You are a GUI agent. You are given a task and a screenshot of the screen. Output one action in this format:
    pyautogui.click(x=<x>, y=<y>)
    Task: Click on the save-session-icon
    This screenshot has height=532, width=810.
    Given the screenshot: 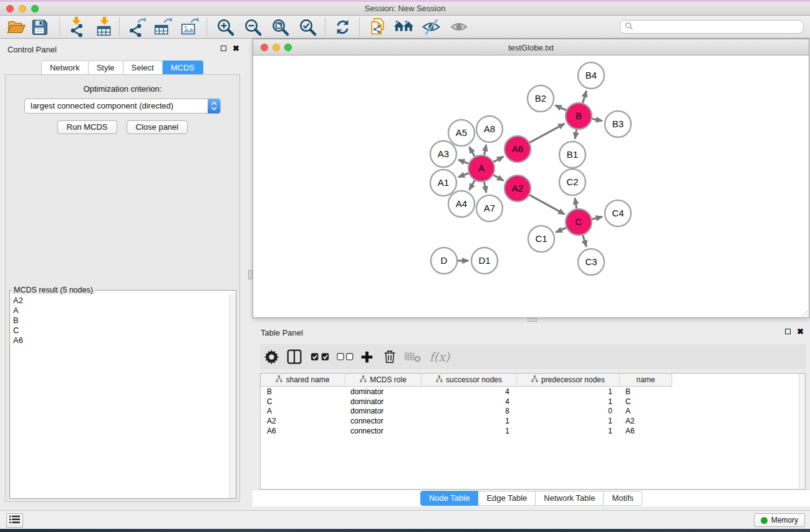 What is the action you would take?
    pyautogui.click(x=39, y=27)
    